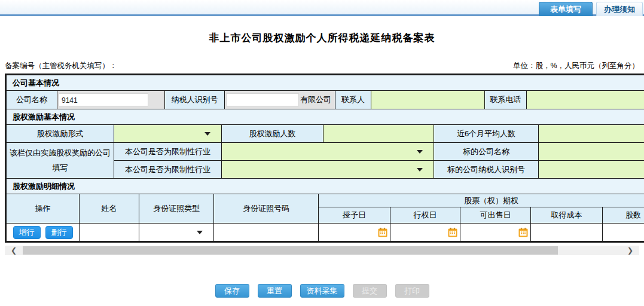  Describe the element at coordinates (591, 9) in the screenshot. I see `tab-group: 表单填写 办理须知` at that location.